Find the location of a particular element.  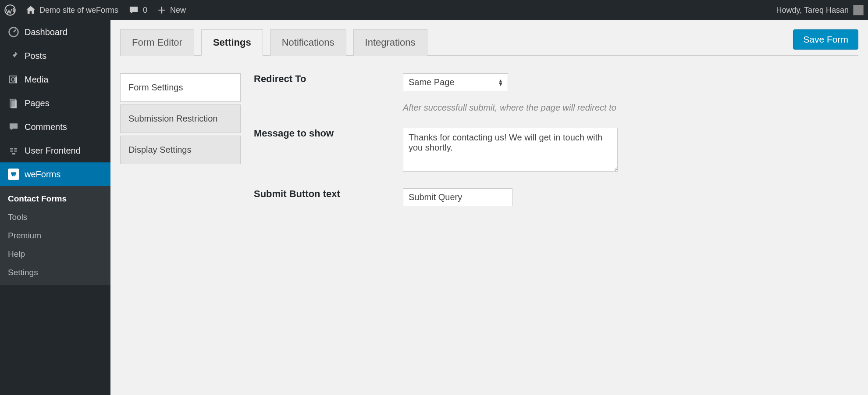

sidebar-item-dashboard: Dashboard is located at coordinates (55, 32).